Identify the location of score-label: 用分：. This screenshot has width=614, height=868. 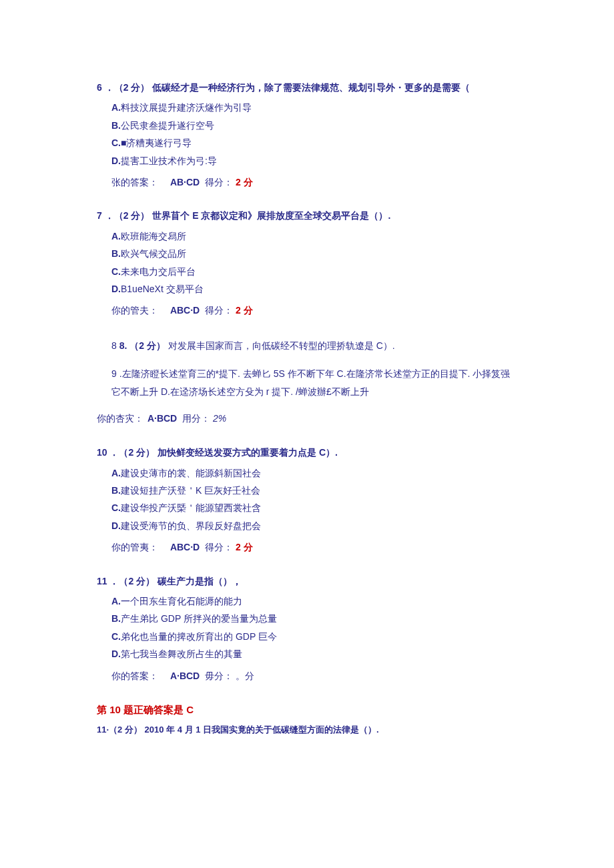
(196, 418).